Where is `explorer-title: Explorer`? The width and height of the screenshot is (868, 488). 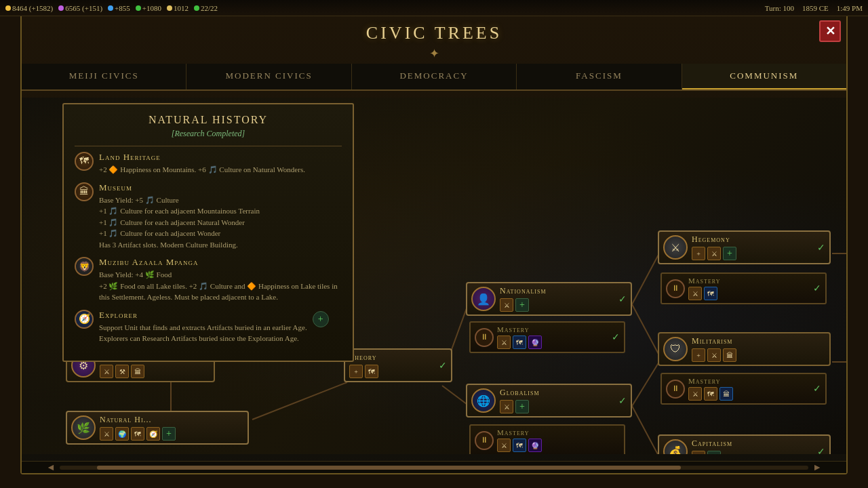
explorer-title: Explorer is located at coordinates (203, 315).